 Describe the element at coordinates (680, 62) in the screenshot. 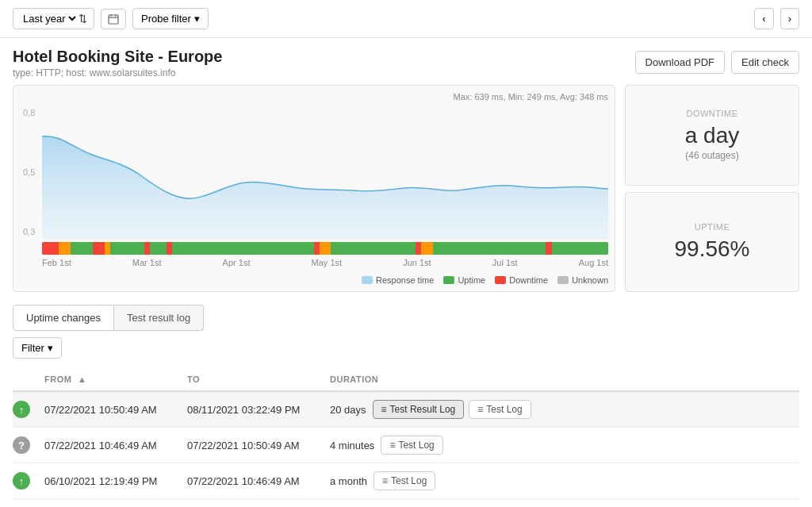

I see `download-pdf-button: Download PDF` at that location.